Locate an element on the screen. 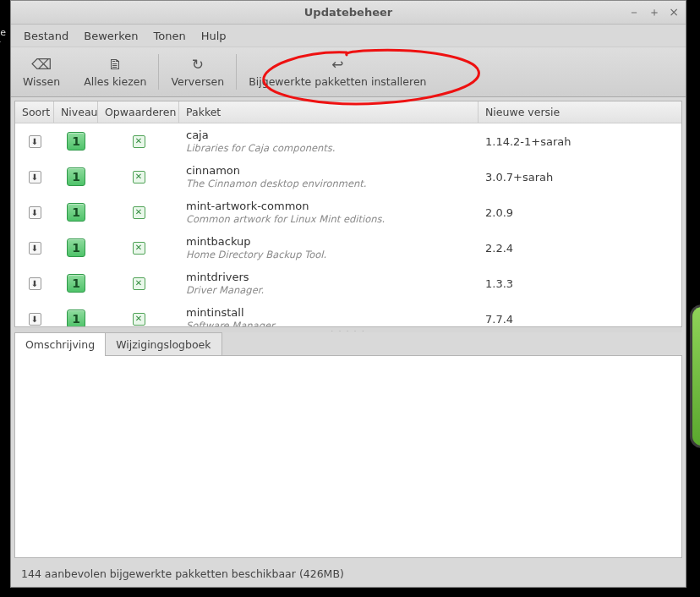 Image resolution: width=700 pixels, height=597 pixels. package-name: mintinstall is located at coordinates (329, 313).